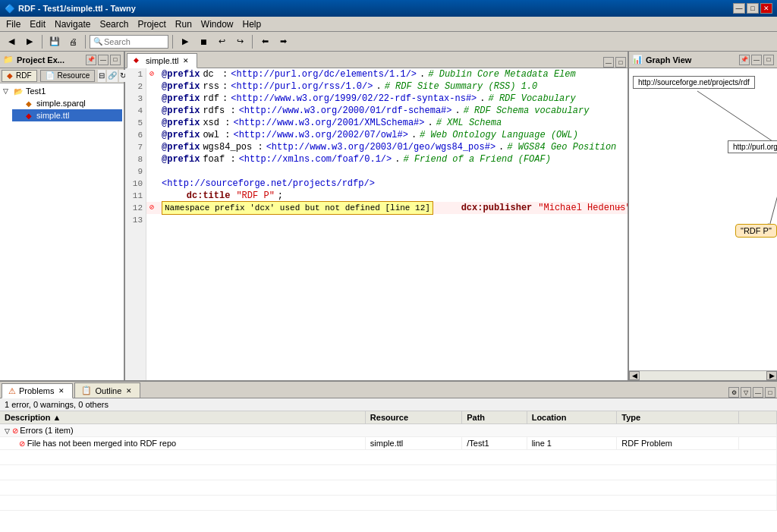 The height and width of the screenshot is (532, 777). What do you see at coordinates (388, 431) in the screenshot?
I see `error-group-row: ▽ ⊘ Errors (1 item)` at bounding box center [388, 431].